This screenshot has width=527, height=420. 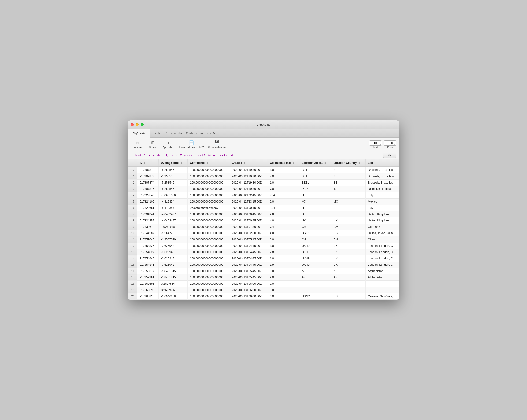 I want to click on cell-average_tone: -5.258545, so click(x=173, y=189).